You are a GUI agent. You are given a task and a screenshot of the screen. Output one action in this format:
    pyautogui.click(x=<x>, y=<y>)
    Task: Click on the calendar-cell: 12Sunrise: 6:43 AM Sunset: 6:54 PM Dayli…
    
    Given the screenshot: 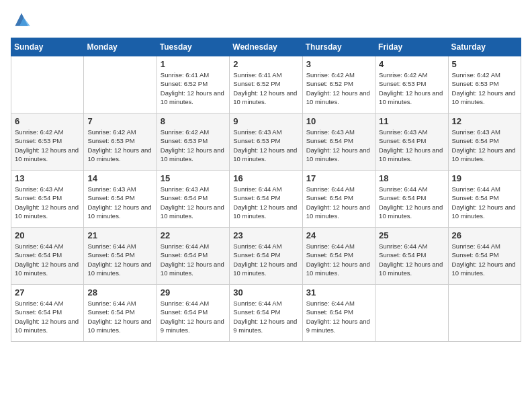 What is the action you would take?
    pyautogui.click(x=484, y=142)
    